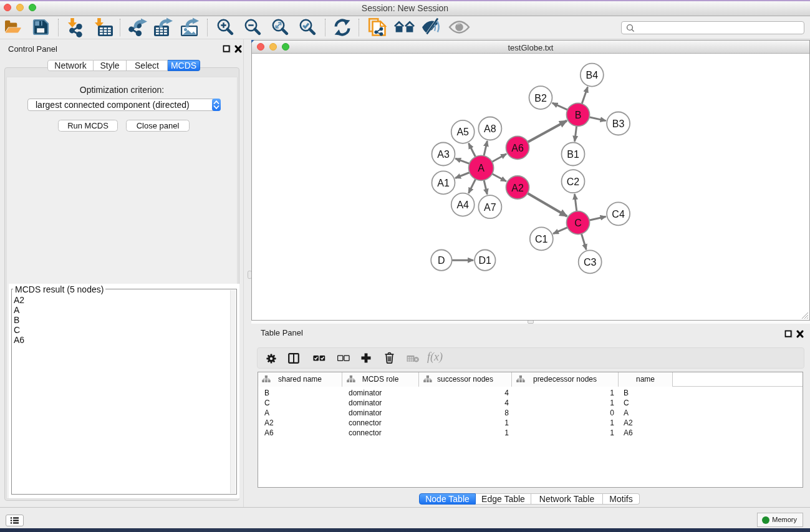 The height and width of the screenshot is (532, 810). I want to click on svg-text: C2, so click(574, 182).